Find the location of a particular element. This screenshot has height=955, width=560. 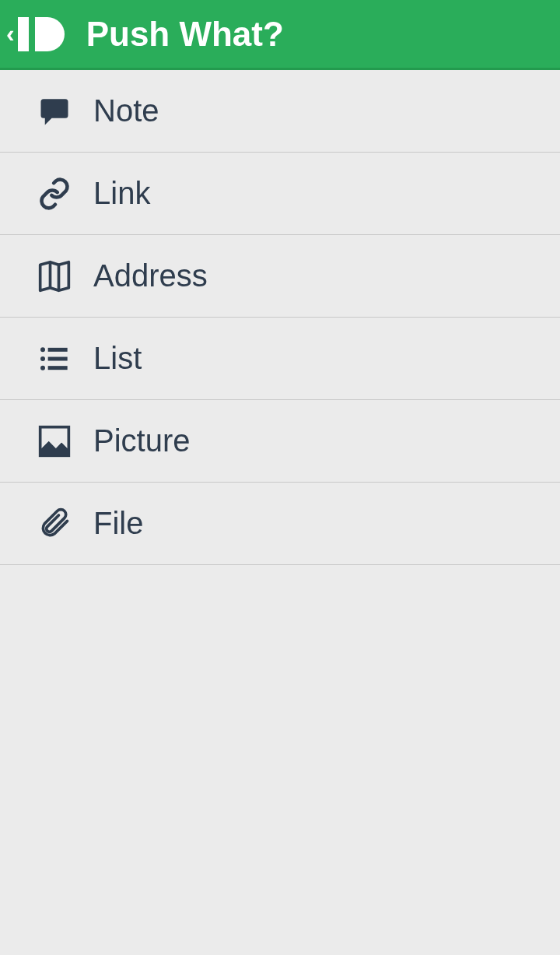

list-item-label: Note is located at coordinates (126, 111).